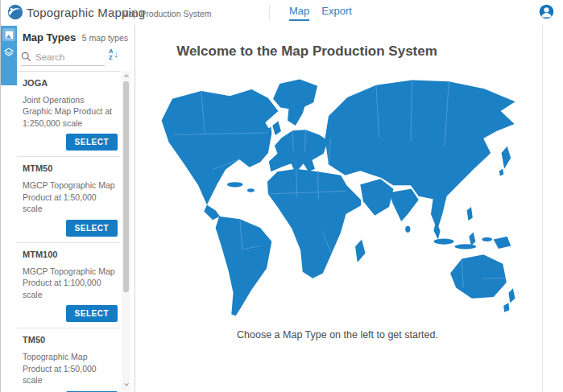 The image size is (563, 392). I want to click on globe-logo-icon, so click(15, 12).